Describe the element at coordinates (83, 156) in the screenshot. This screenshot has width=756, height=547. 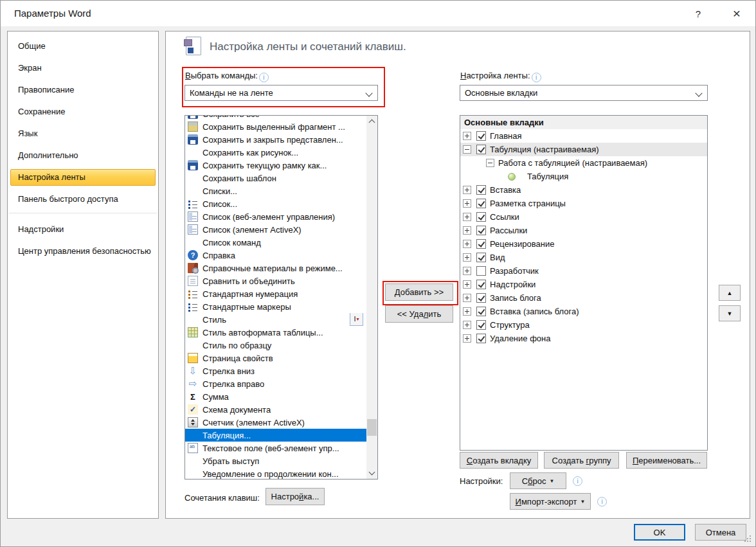
I see `sidebar-item: Дополнительно` at that location.